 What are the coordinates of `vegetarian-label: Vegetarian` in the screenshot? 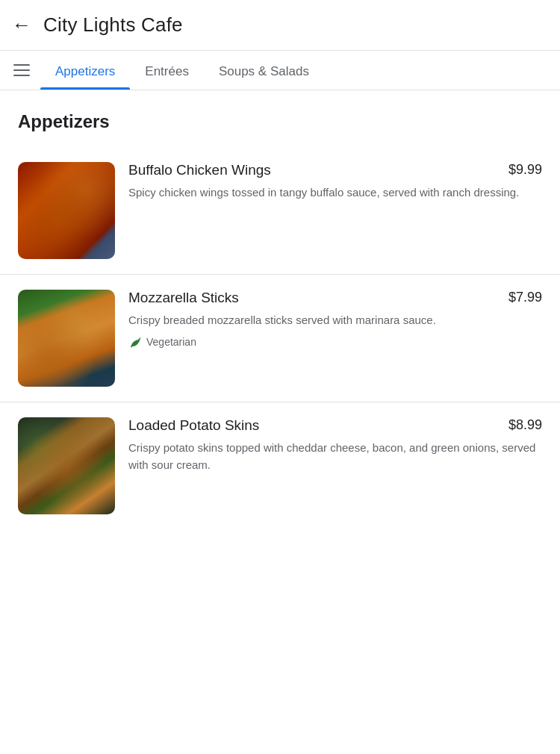 It's located at (172, 342).